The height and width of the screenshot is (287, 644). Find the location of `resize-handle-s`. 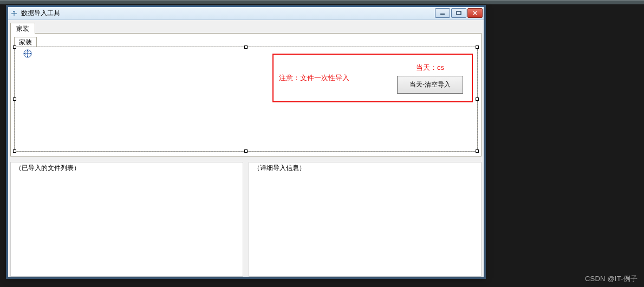

resize-handle-s is located at coordinates (246, 151).